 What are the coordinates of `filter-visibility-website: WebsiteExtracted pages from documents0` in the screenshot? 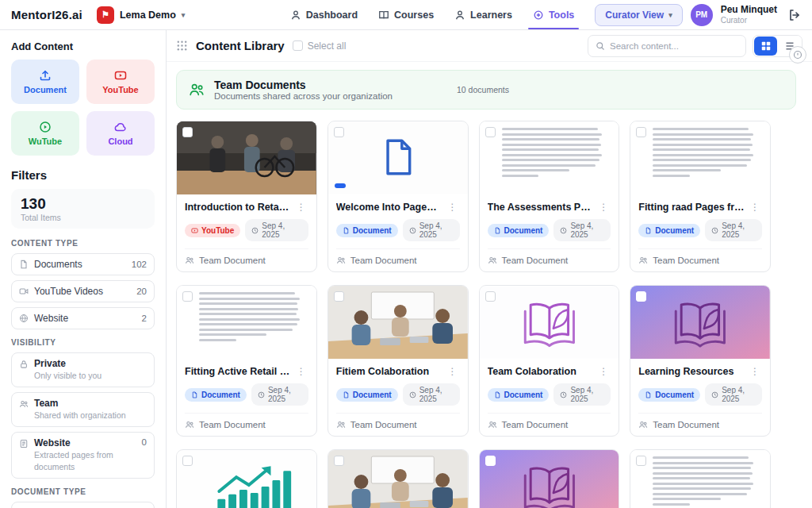 It's located at (82, 456).